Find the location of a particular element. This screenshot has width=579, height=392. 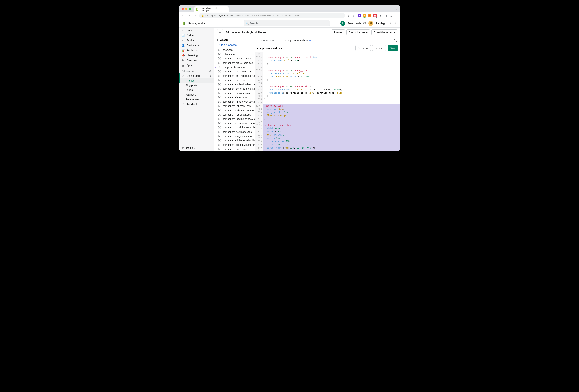

customize-theme-button: Customize theme is located at coordinates (358, 32).